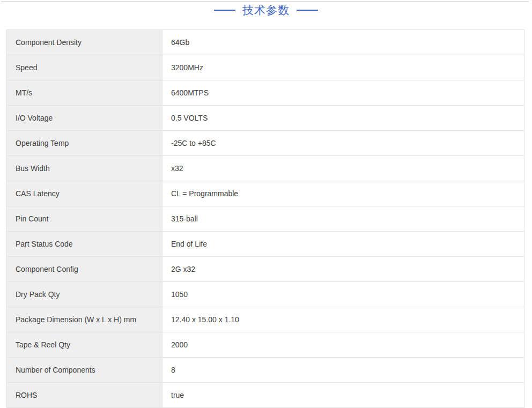 The height and width of the screenshot is (408, 532). Describe the element at coordinates (266, 118) in the screenshot. I see `spec-table-row: I/O Voltage 0.5 VOLTS` at that location.